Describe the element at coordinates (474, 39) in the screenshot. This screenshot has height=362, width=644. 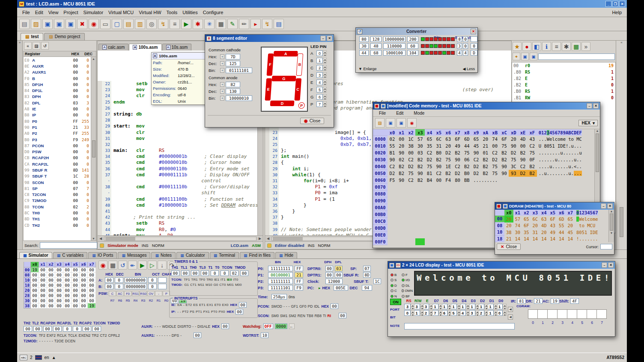
I see `ascii-input` at that location.